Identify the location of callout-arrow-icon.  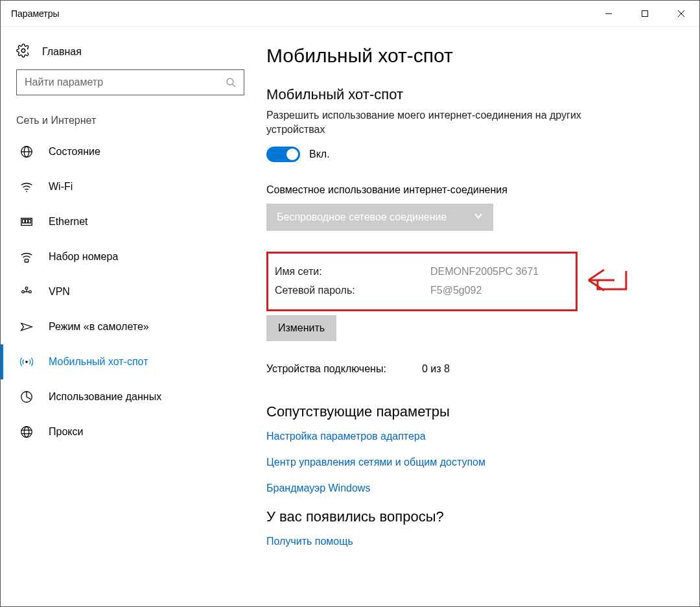
(607, 281).